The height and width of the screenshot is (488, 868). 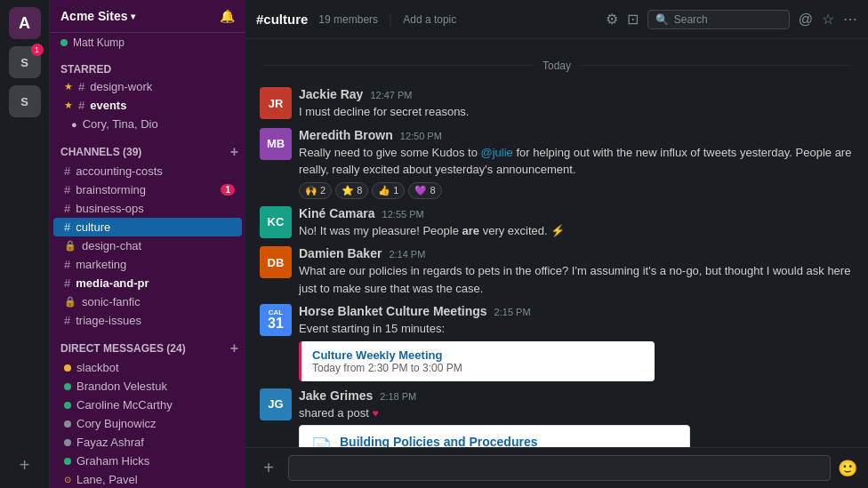 I want to click on sidebar-item-sonic-fanfic: 🔒 sonic-fanfic, so click(x=148, y=302).